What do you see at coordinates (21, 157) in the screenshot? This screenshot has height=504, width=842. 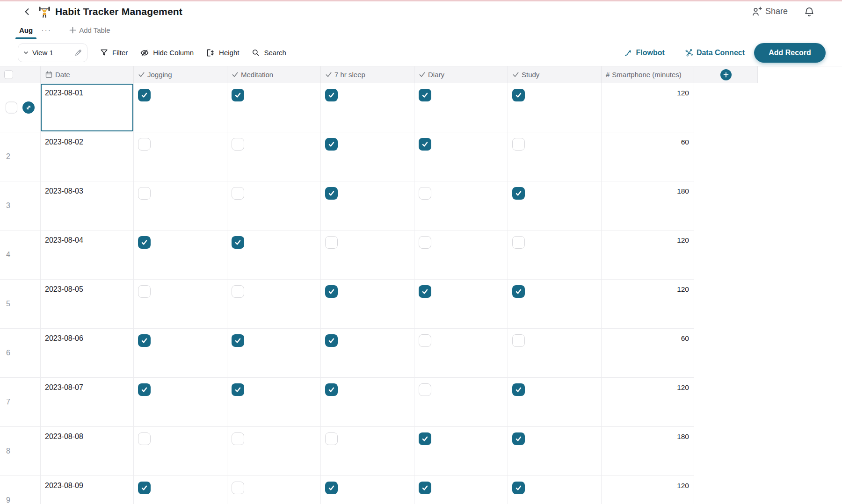 I see `row-gutter: 2` at bounding box center [21, 157].